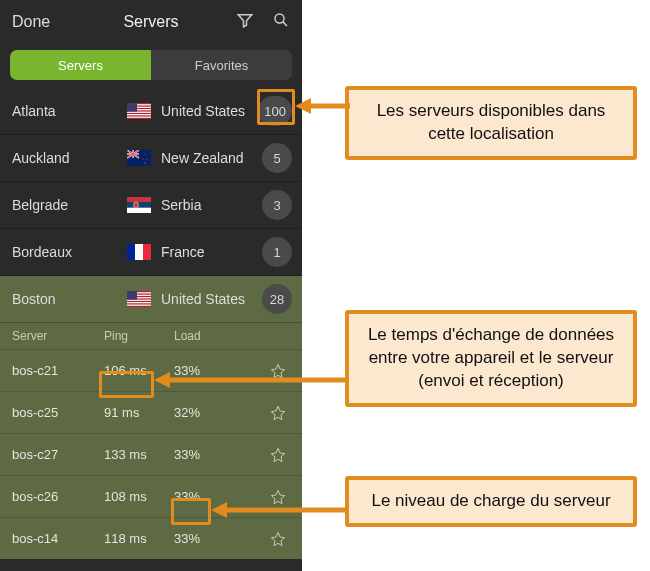 The image size is (650, 571). What do you see at coordinates (245, 22) in the screenshot?
I see `filter-icon` at bounding box center [245, 22].